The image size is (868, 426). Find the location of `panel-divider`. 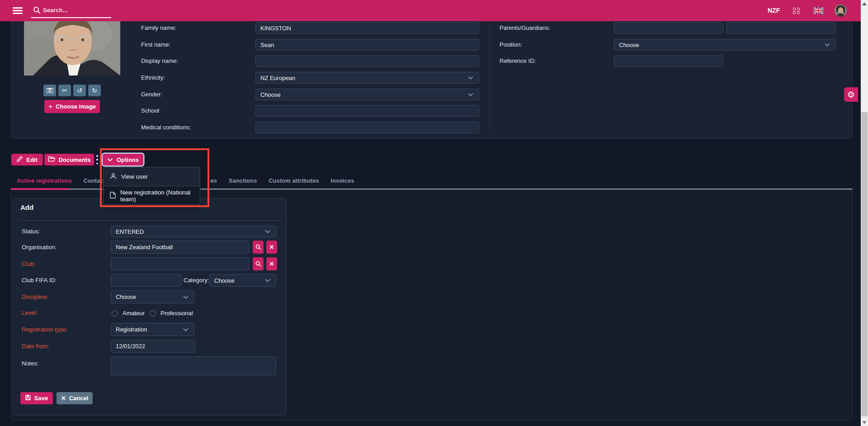

panel-divider is located at coordinates (151, 221).